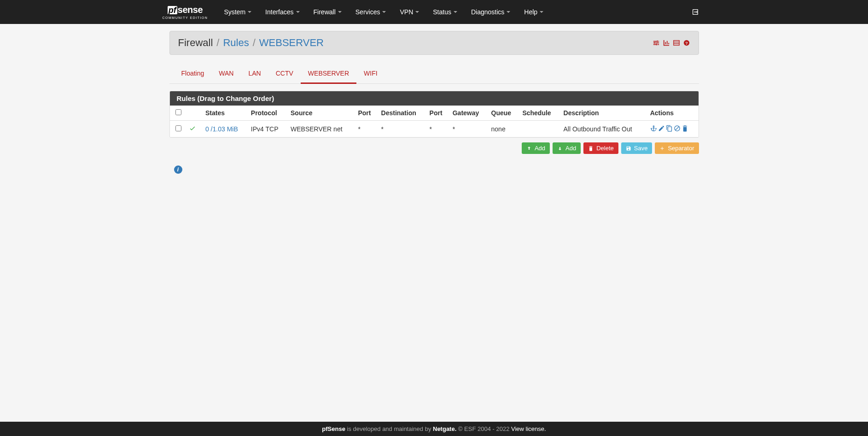 Image resolution: width=868 pixels, height=436 pixels. I want to click on add-bottom-button: Add, so click(566, 148).